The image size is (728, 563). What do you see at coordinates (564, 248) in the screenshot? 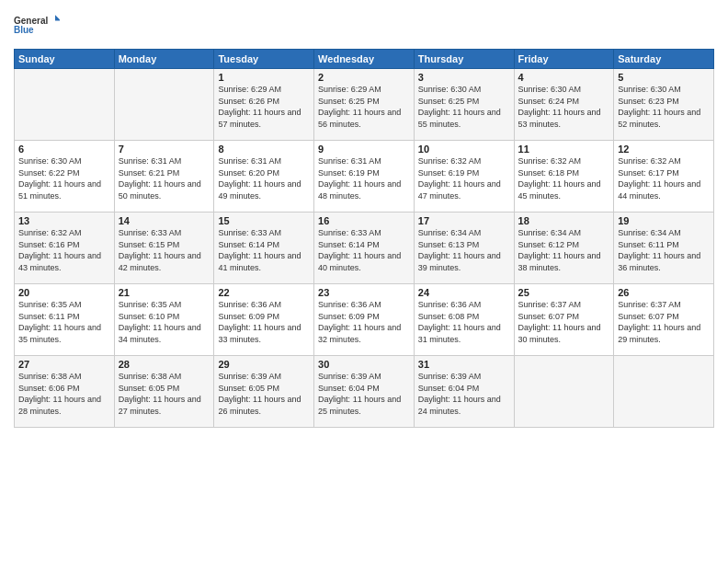
I see `calendar-cell: 18Sunrise: 6:34 AM Sunset: 6:12 PM Dayli…` at bounding box center [564, 248].